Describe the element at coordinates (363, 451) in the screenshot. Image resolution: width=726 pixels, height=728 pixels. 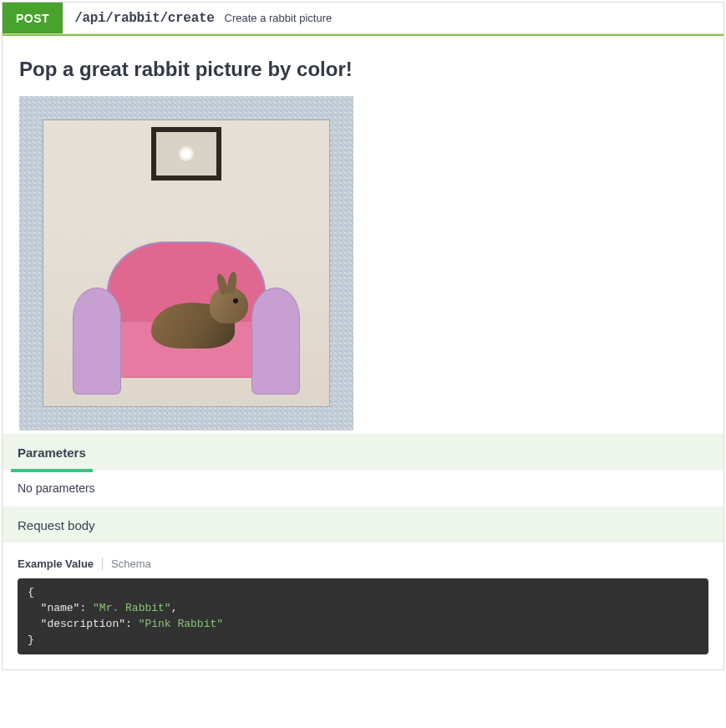
I see `parameters-section-header: Parameters` at that location.